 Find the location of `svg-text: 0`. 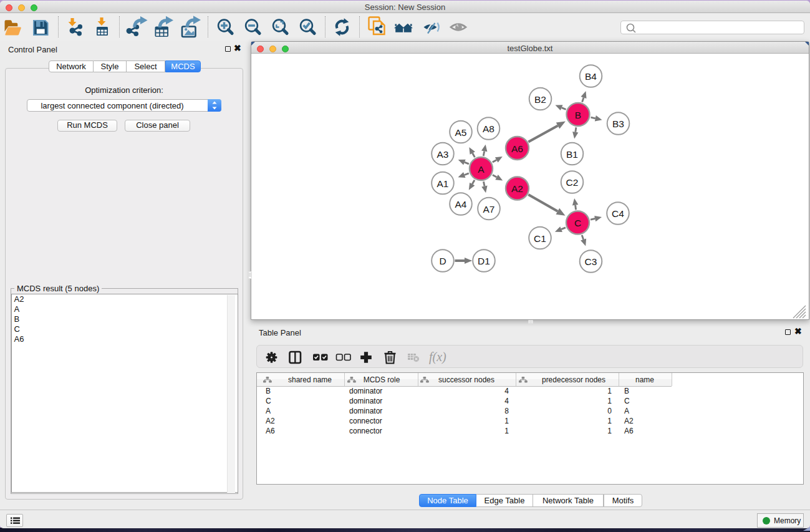

svg-text: 0 is located at coordinates (610, 411).